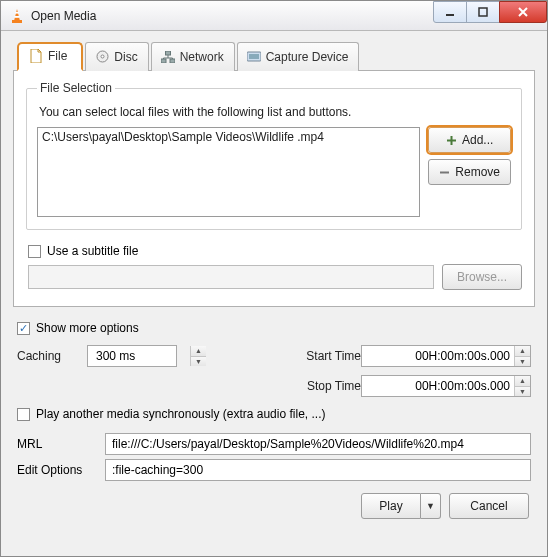  Describe the element at coordinates (126, 57) in the screenshot. I see `tab-disc-label: Disc` at that location.